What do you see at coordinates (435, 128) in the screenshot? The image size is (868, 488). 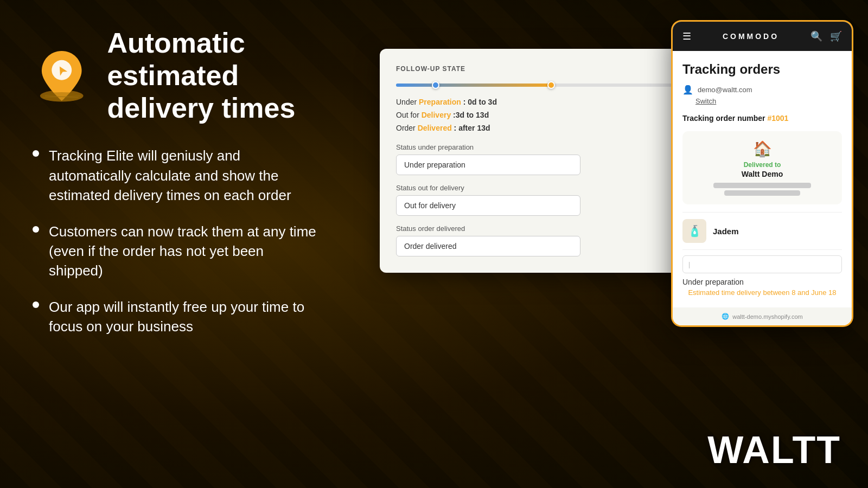 I see `range3-highlight: Delivered` at bounding box center [435, 128].